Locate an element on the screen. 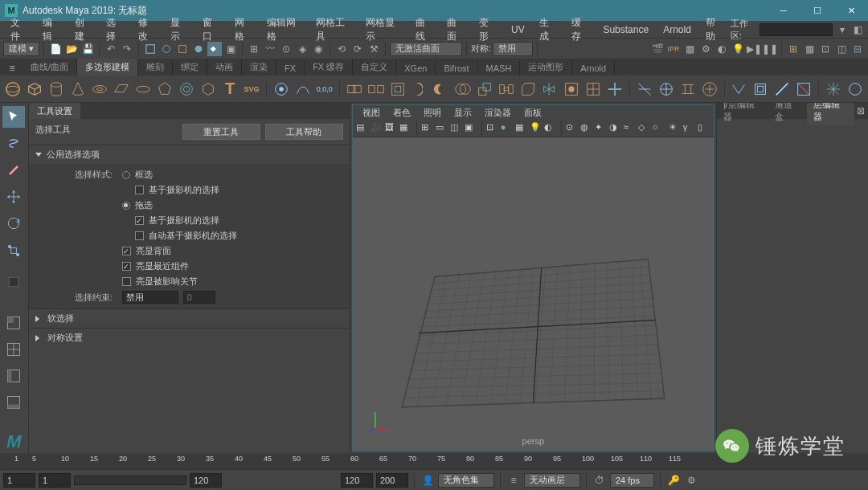  highlight-nearest-check is located at coordinates (127, 267).